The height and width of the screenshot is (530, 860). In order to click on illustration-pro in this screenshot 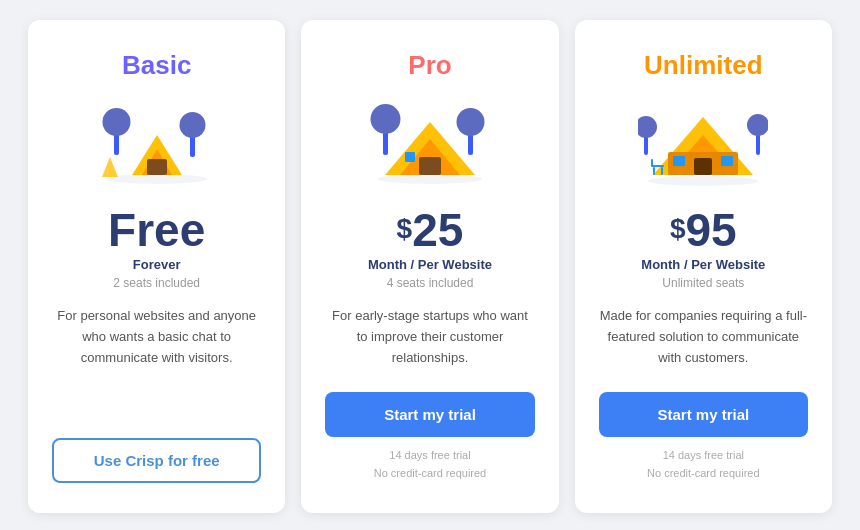, I will do `click(430, 142)`.